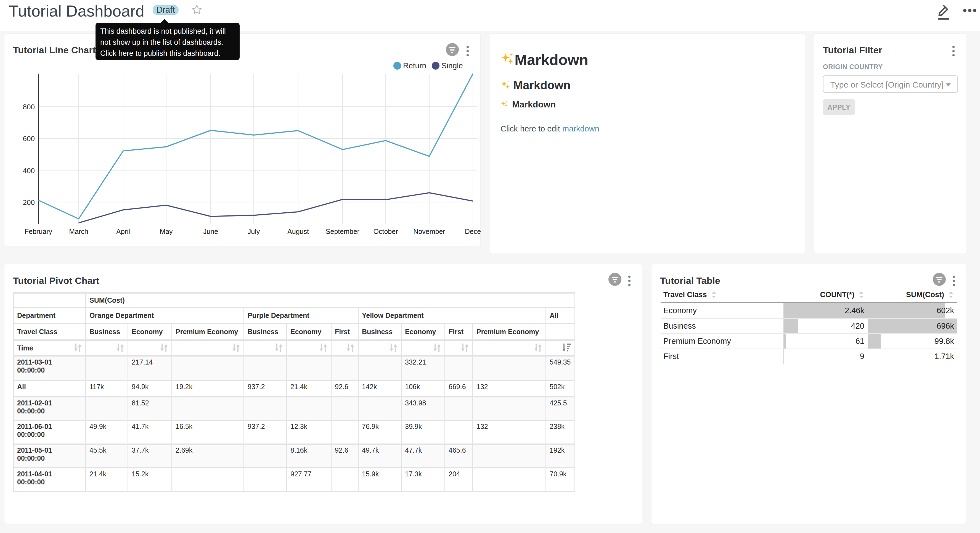 This screenshot has width=980, height=533. I want to click on svg-text: September, so click(342, 231).